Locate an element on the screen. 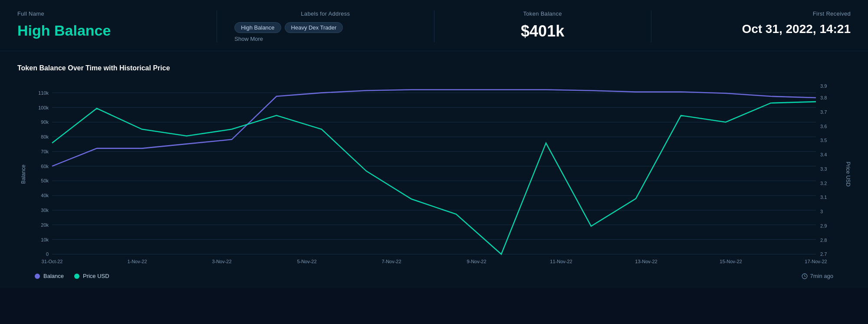 The height and width of the screenshot is (324, 868). svg-text: 13-Nov-22 is located at coordinates (646, 261).